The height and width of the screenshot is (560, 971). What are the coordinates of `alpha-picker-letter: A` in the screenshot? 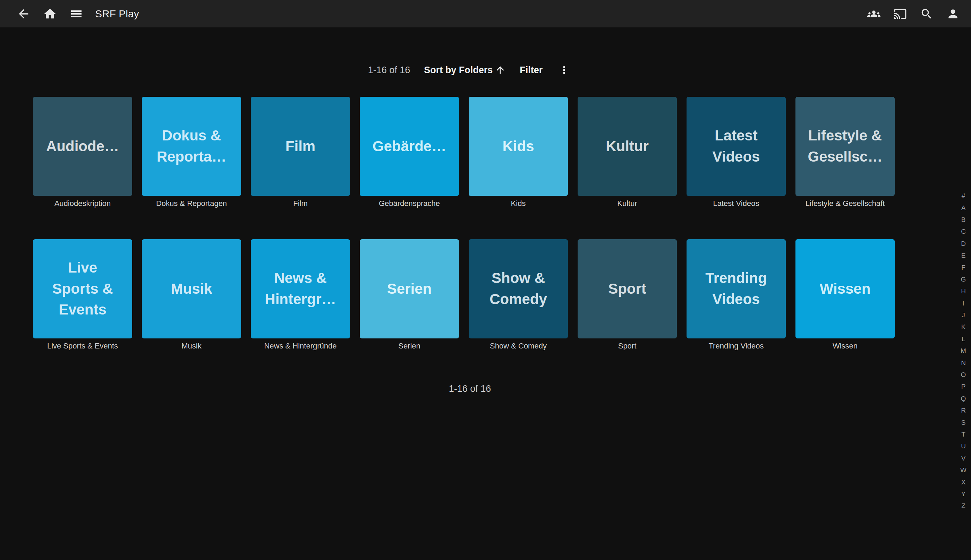 It's located at (963, 208).